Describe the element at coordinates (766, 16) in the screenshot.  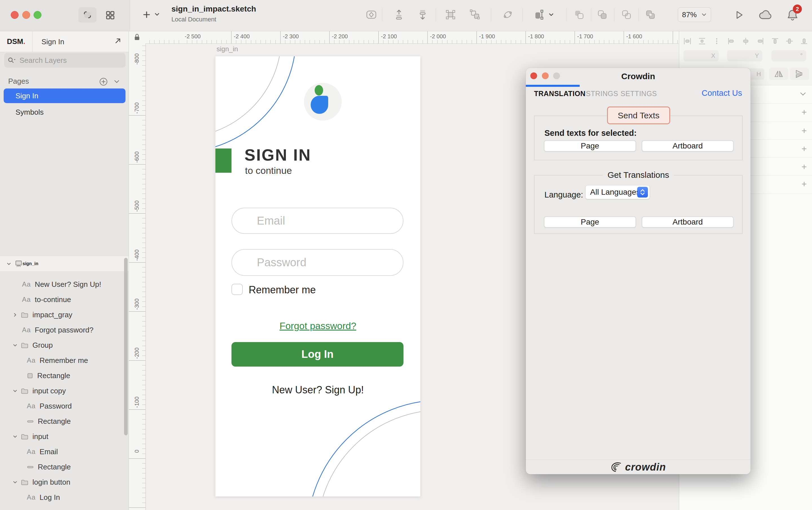
I see `cloud-sync-button` at that location.